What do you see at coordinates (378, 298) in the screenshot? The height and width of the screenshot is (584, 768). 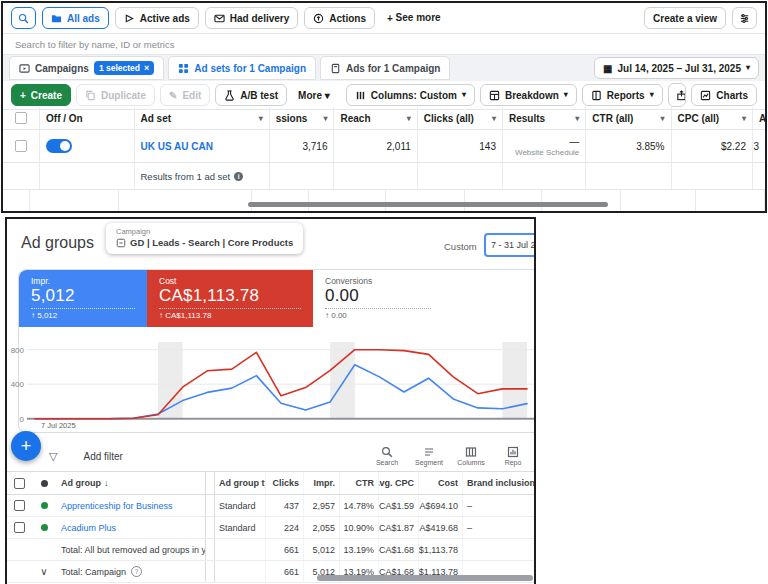 I see `metric-card-conversions: Conversions 0.00 ↑ 0.00` at bounding box center [378, 298].